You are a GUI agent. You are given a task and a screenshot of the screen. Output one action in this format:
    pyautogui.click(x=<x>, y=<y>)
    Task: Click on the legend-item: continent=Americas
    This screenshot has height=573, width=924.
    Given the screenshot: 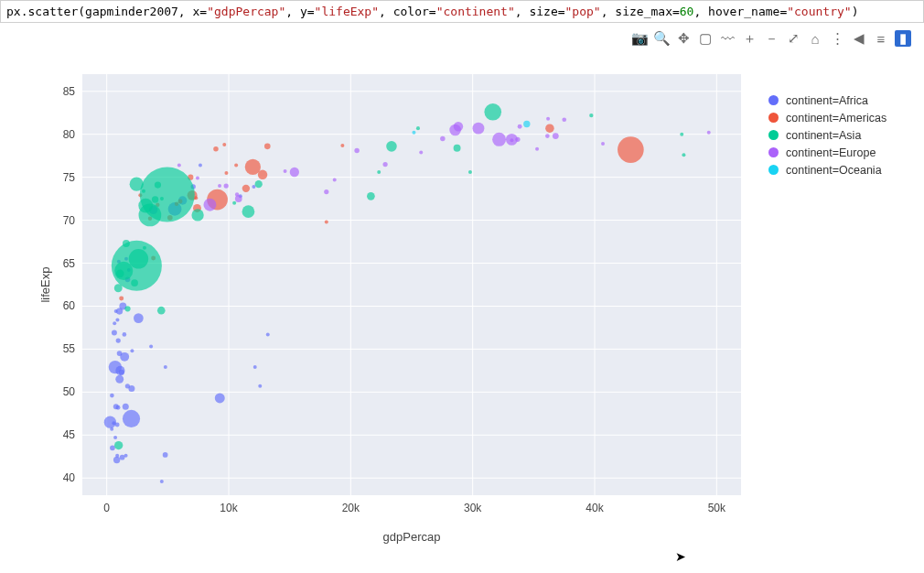 What is the action you would take?
    pyautogui.click(x=827, y=117)
    